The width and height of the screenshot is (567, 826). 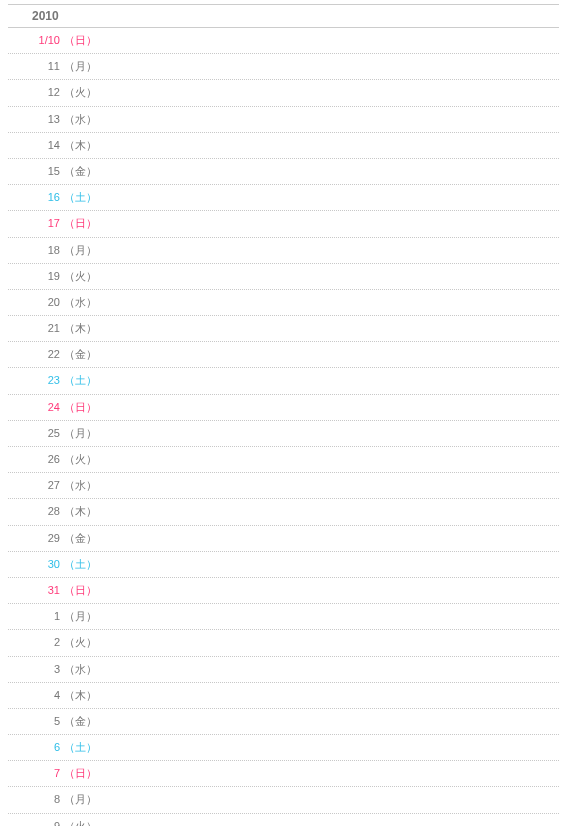 What do you see at coordinates (35, 172) in the screenshot?
I see `date-label: 15` at bounding box center [35, 172].